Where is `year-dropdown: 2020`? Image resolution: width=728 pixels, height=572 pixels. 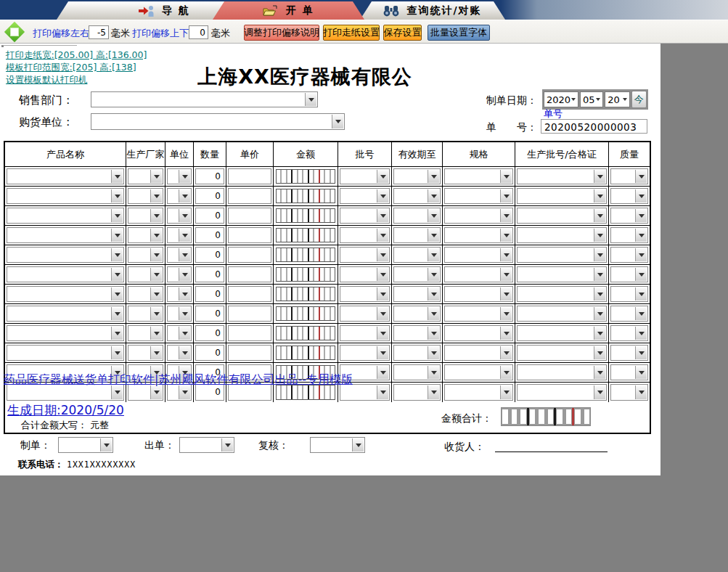 year-dropdown: 2020 is located at coordinates (561, 99).